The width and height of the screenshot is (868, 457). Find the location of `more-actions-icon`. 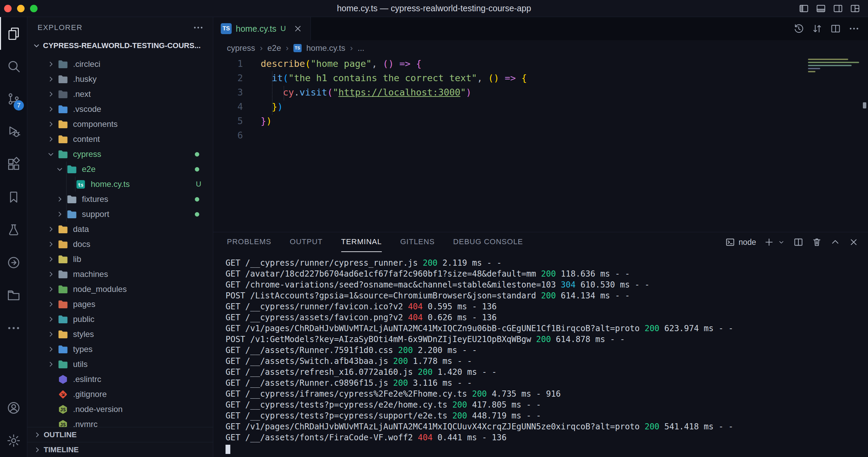

more-actions-icon is located at coordinates (854, 29).